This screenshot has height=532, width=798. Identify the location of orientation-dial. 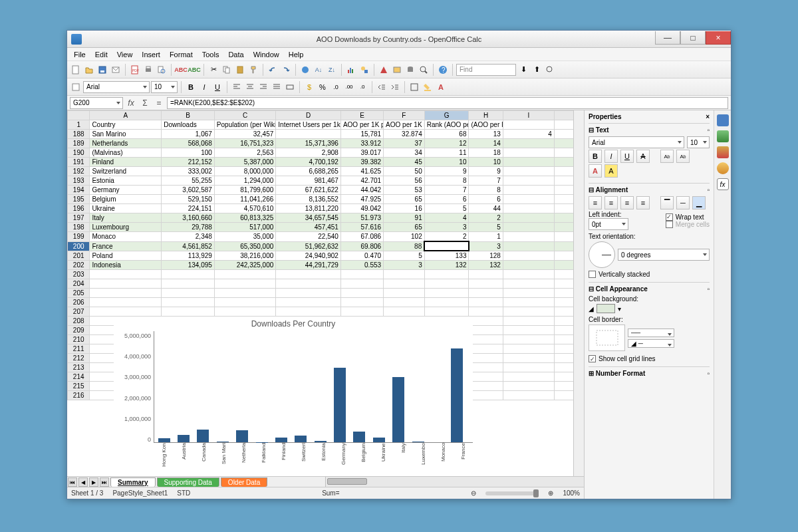
(602, 255).